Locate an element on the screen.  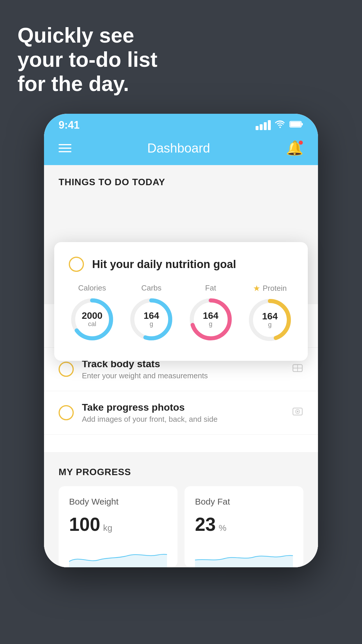
calories-donut: 2000 cal is located at coordinates (92, 319).